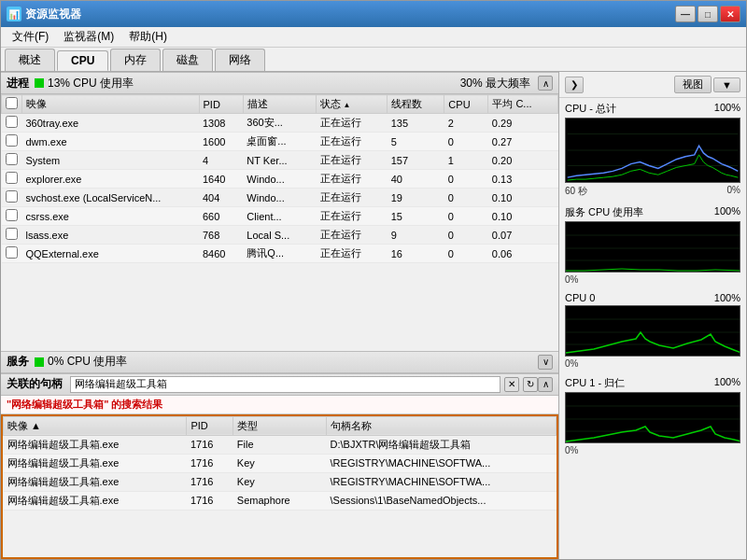 The image size is (747, 560). What do you see at coordinates (512, 385) in the screenshot?
I see `search-clear-button: ✕` at bounding box center [512, 385].